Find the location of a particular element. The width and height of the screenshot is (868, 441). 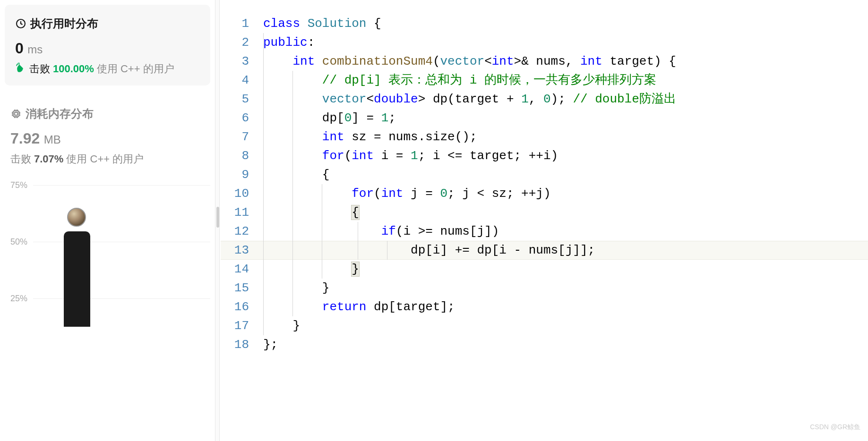

code-line: 16 return dp[target]; is located at coordinates (544, 307).